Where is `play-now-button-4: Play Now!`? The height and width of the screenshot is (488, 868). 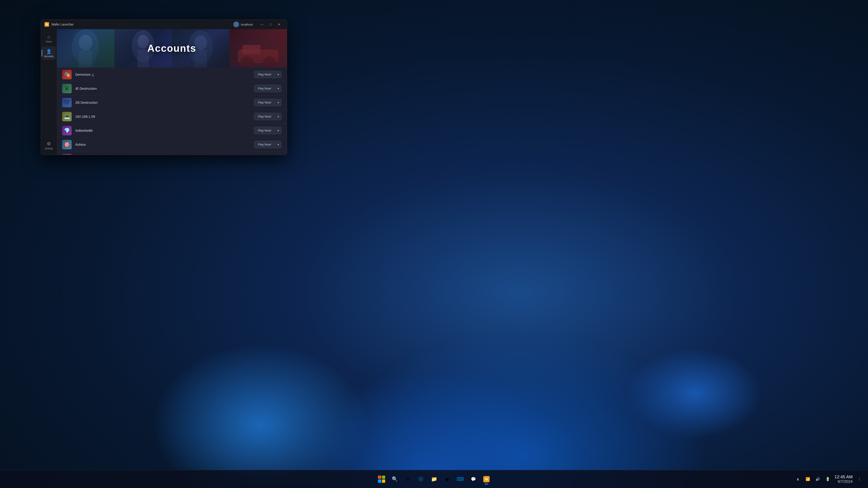
play-now-button-4: Play Now! is located at coordinates (265, 117).